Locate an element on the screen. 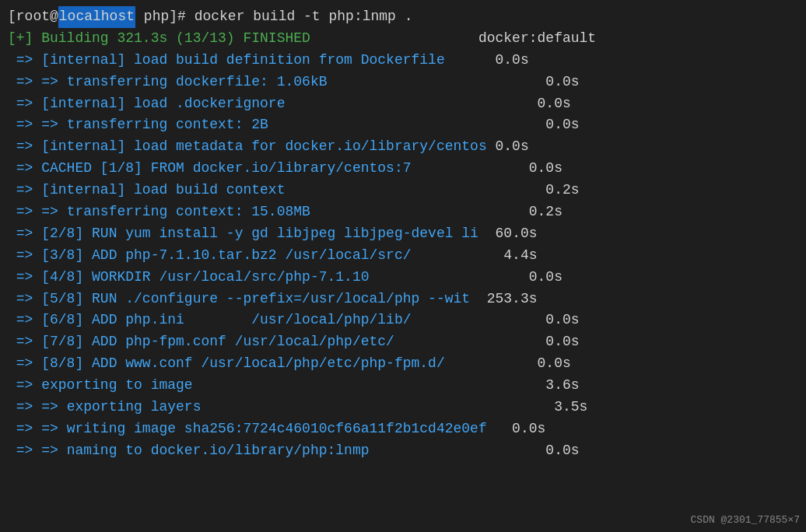  time-16: 3.6s is located at coordinates (386, 386).